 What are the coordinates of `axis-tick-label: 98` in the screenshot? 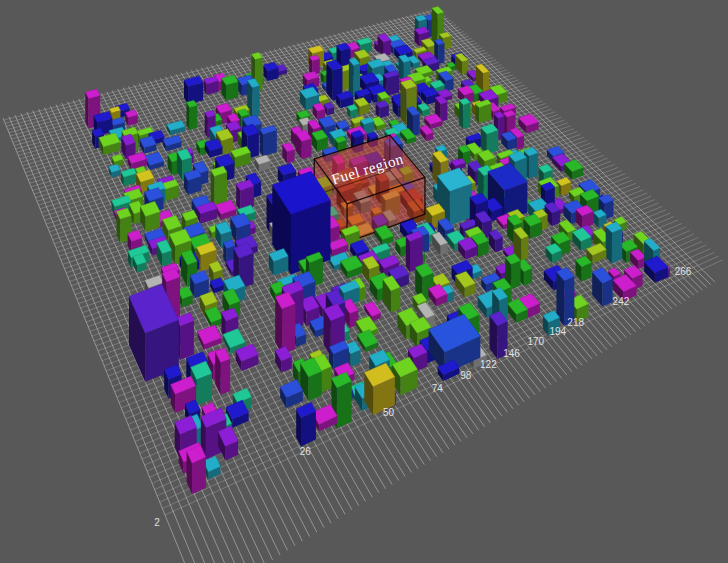 It's located at (466, 376).